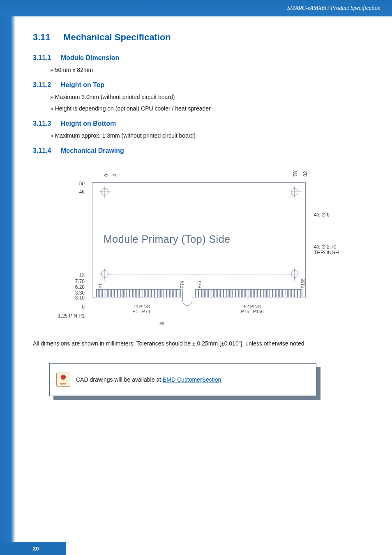 This screenshot has width=392, height=555. Describe the element at coordinates (47, 151) in the screenshot. I see `subsection-number: 3.11.4` at that location.